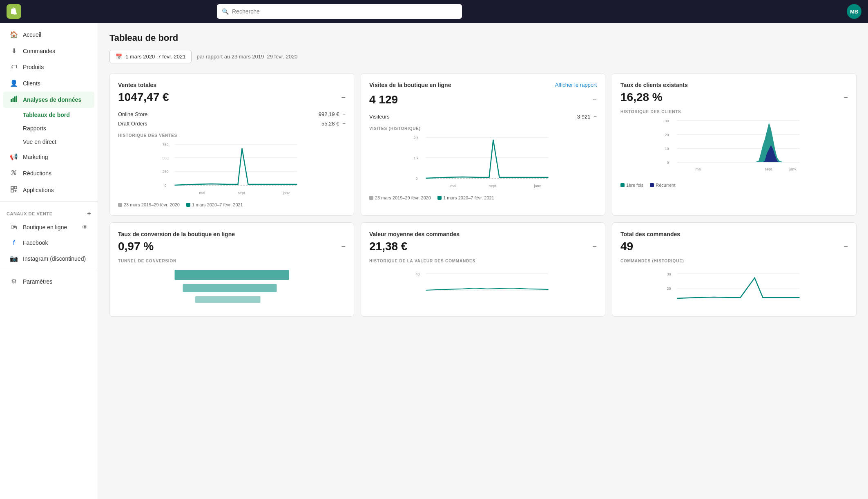 The image size is (868, 499). Describe the element at coordinates (734, 97) in the screenshot. I see `clients-value: 16,28 % −` at that location.